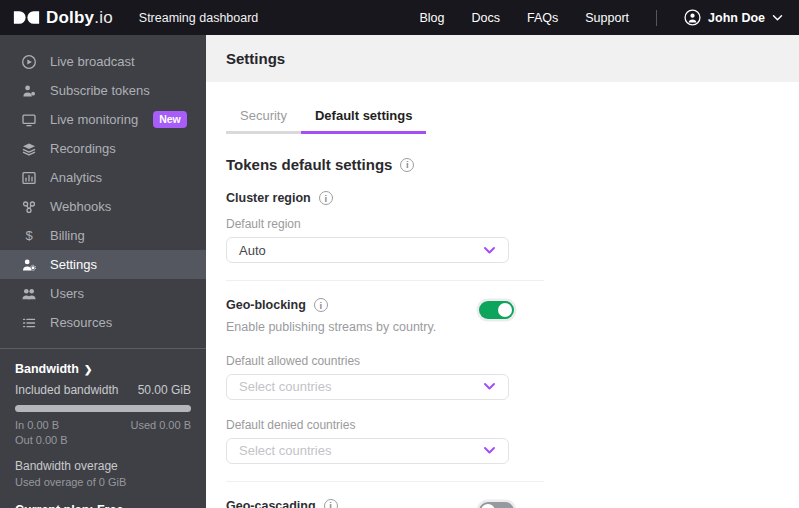 This screenshot has height=508, width=799. Describe the element at coordinates (103, 264) in the screenshot. I see `sidebar-item-settings: Settings` at that location.